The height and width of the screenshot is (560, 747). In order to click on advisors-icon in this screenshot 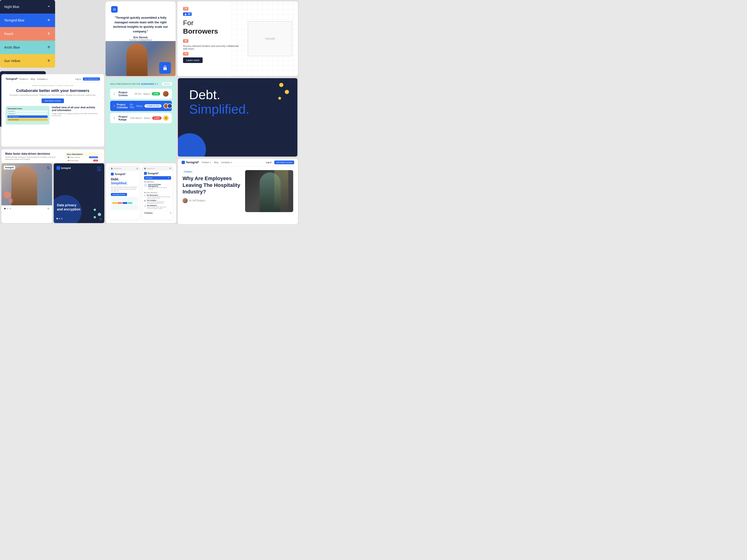, I will do `click(145, 206)`.